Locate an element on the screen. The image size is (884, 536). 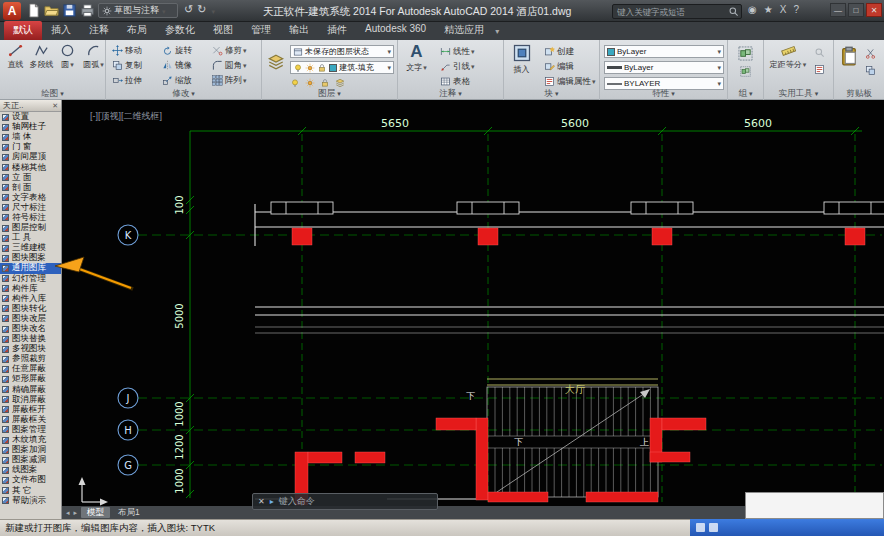
ribbon-tab: 布局 is located at coordinates (137, 30).